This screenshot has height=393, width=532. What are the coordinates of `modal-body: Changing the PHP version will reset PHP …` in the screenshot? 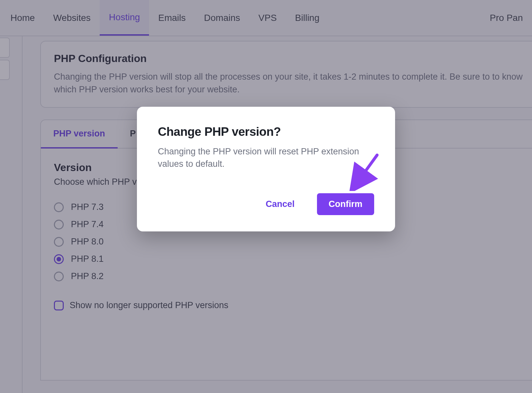 It's located at (266, 158).